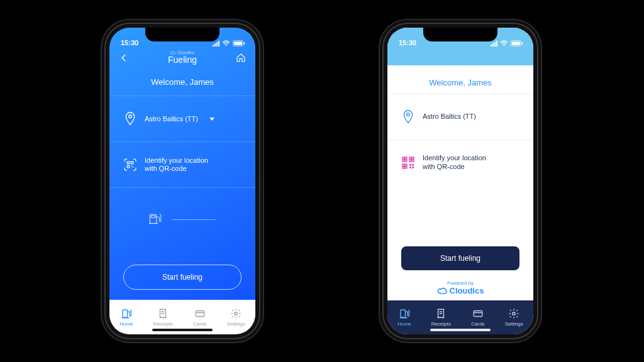 This screenshot has height=362, width=644. What do you see at coordinates (241, 58) in the screenshot?
I see `home-icon` at bounding box center [241, 58].